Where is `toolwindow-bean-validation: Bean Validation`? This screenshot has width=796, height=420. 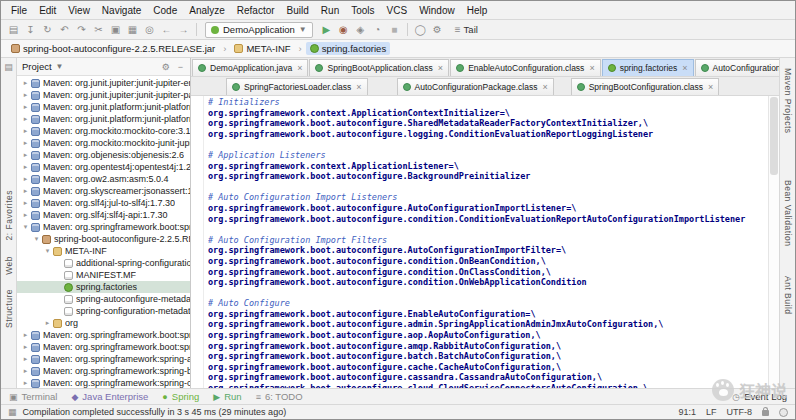 toolwindow-bean-validation: Bean Validation is located at coordinates (788, 213).